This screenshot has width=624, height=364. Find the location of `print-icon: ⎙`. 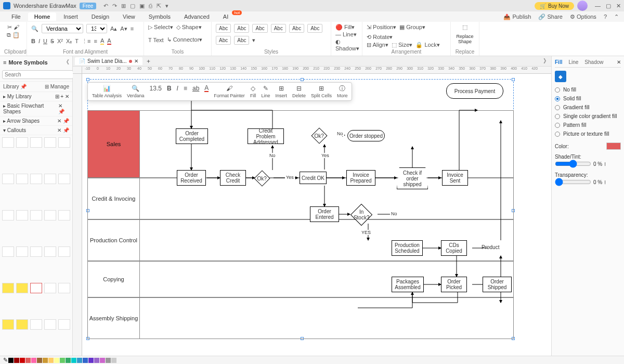

print-icon: ⎙ is located at coordinates (151, 6).